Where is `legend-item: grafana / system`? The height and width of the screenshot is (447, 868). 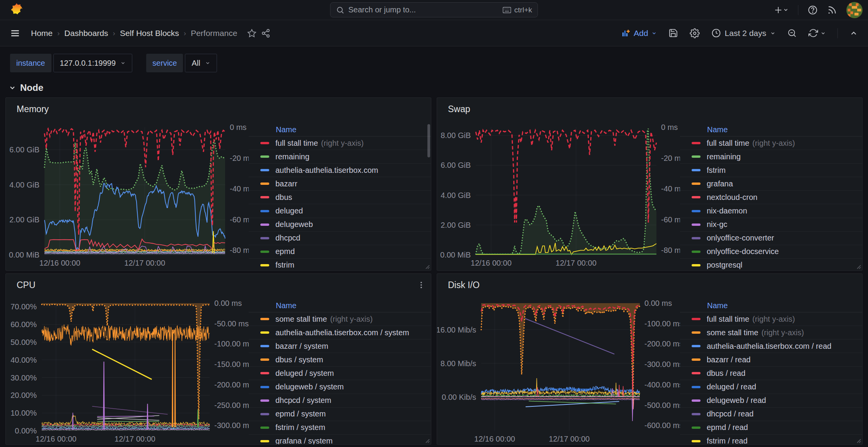
legend-item: grafana / system is located at coordinates (340, 439).